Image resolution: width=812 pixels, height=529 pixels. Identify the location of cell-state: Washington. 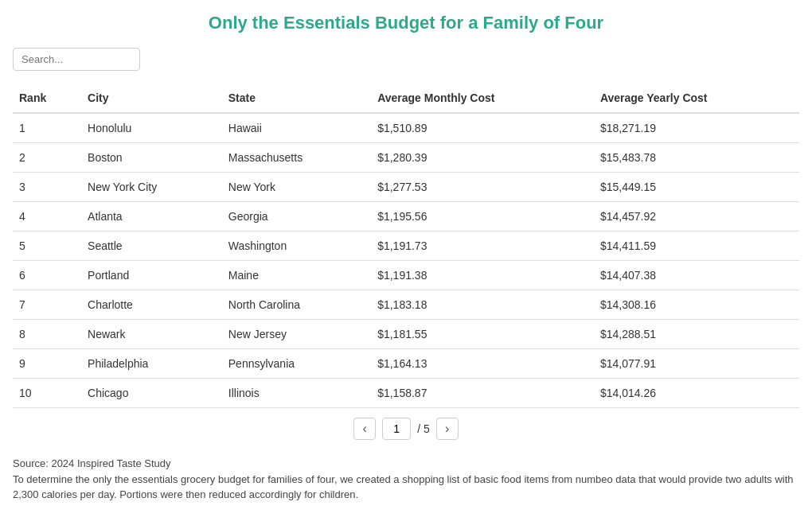
(296, 247).